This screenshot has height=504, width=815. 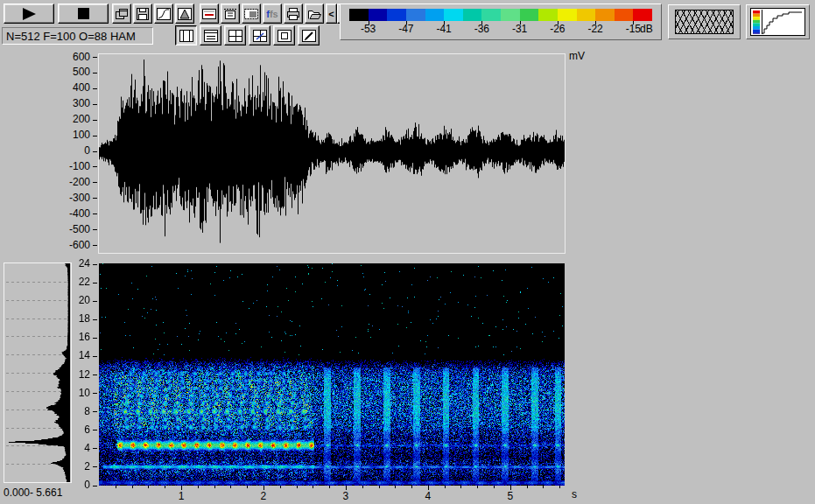 I want to click on color-scale-tick-label: -22, so click(x=595, y=29).